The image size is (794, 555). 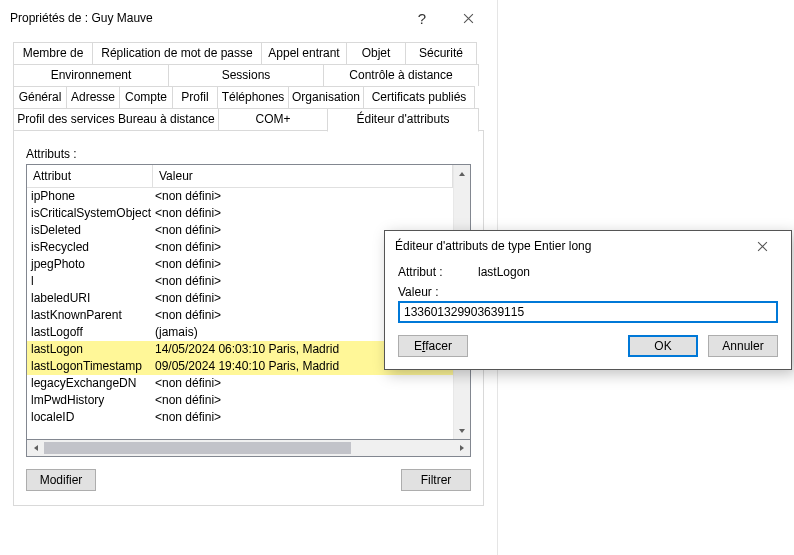 I want to click on cell-attribute: ipPhone, so click(x=90, y=196).